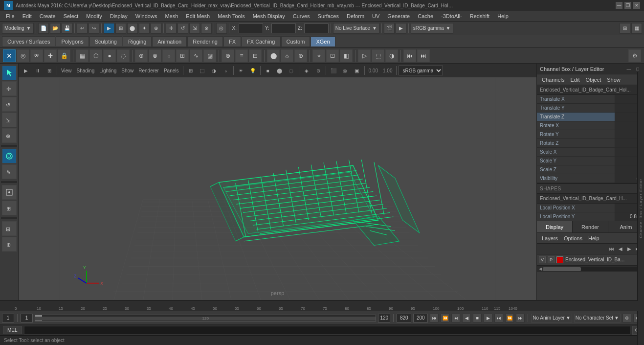 This screenshot has height=345, width=644. I want to click on right-panel-scrollbar: ◀ ▶, so click(591, 269).